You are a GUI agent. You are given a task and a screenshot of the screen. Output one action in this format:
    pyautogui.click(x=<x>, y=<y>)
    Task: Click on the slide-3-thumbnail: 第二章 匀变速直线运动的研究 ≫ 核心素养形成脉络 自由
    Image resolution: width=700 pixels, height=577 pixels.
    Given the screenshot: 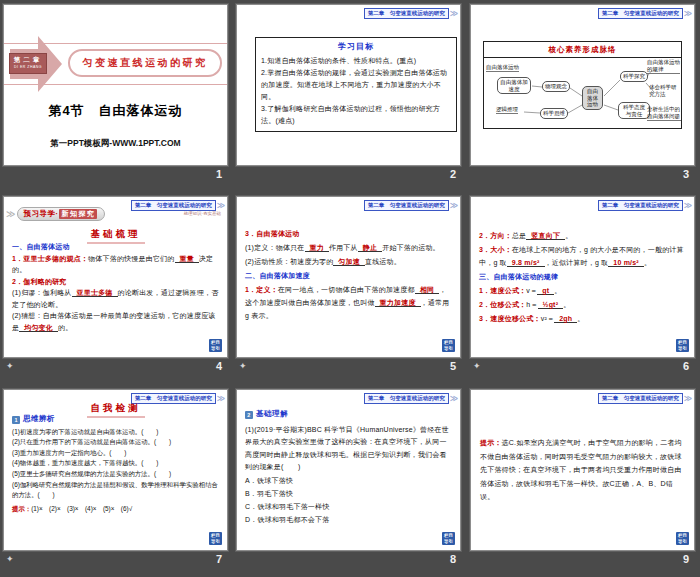 What is the action you would take?
    pyautogui.click(x=582, y=85)
    